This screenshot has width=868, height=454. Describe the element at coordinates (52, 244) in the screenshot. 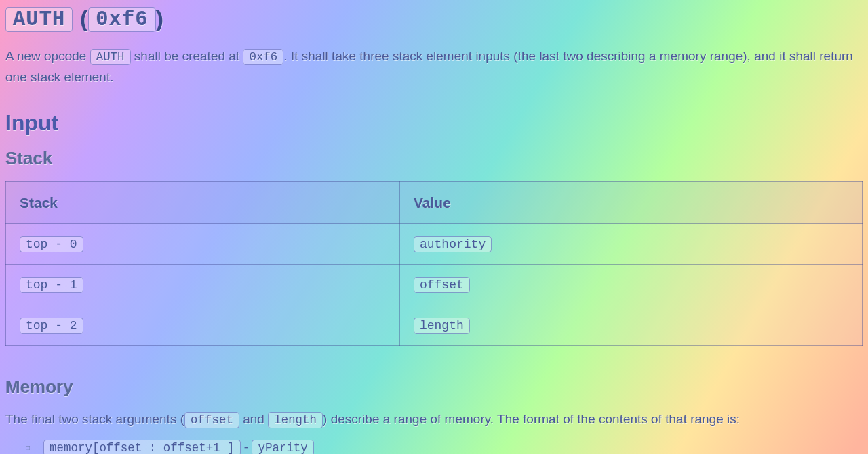

I see `stack-pos-code: top - 0` at that location.